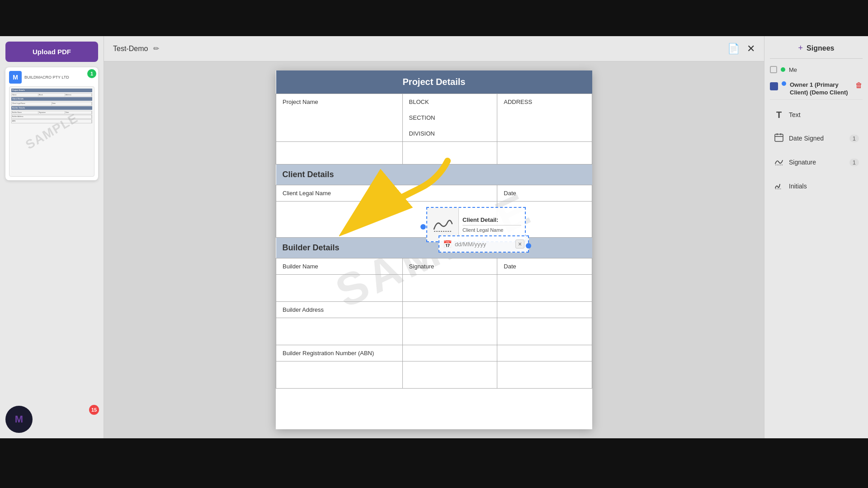  Describe the element at coordinates (492, 230) in the screenshot. I see `sig-subtitle: Client Legal Name` at that location.